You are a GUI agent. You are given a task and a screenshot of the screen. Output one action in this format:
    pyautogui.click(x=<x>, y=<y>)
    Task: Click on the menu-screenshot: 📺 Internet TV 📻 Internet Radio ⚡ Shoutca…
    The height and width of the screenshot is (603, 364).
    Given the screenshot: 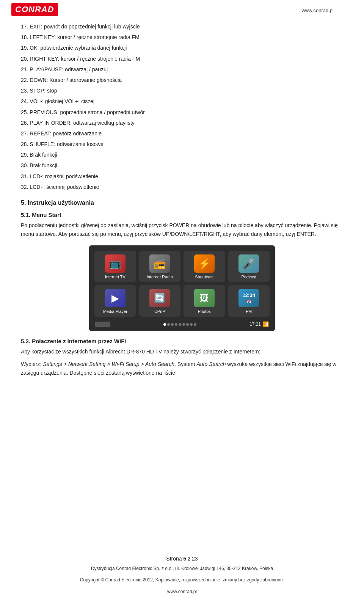 What is the action you would take?
    pyautogui.click(x=182, y=288)
    